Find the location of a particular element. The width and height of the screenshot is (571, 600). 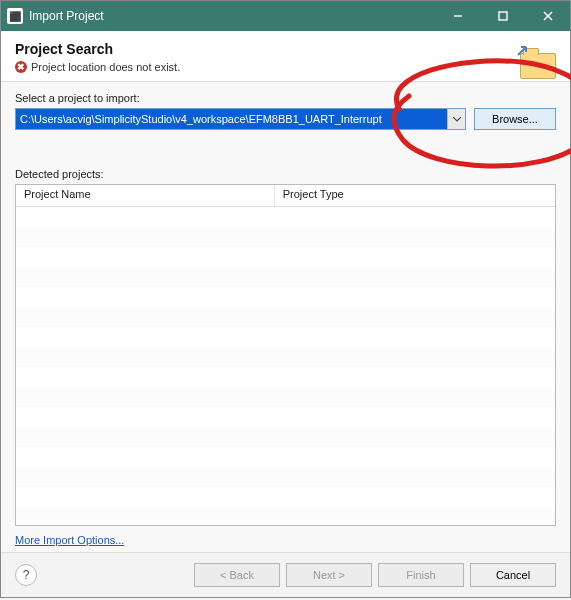

browse-button: Browse... is located at coordinates (515, 119).